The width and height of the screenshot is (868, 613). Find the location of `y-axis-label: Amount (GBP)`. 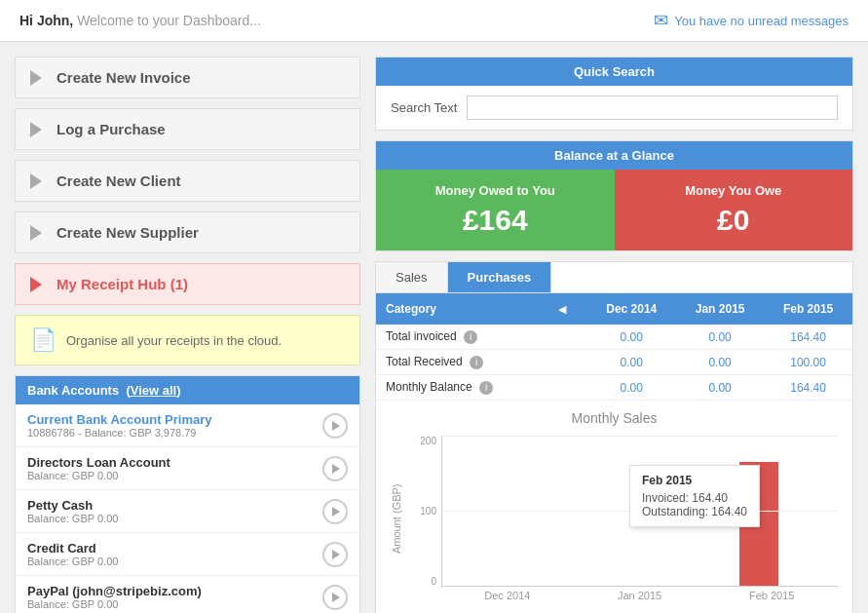

y-axis-label: Amount (GBP) is located at coordinates (396, 518).